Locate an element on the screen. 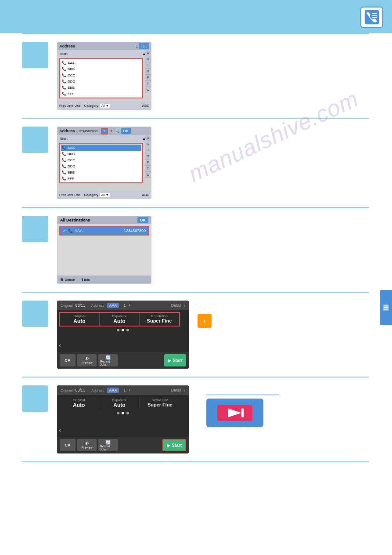  dot-2-s2 is located at coordinates (123, 413).